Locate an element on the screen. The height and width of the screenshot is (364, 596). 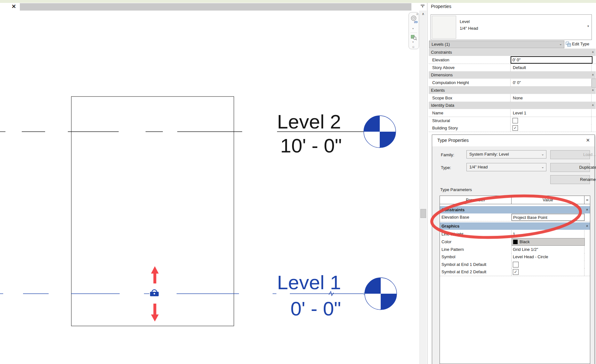
type-combo: 1/4" Head ⌄ is located at coordinates (506, 167).